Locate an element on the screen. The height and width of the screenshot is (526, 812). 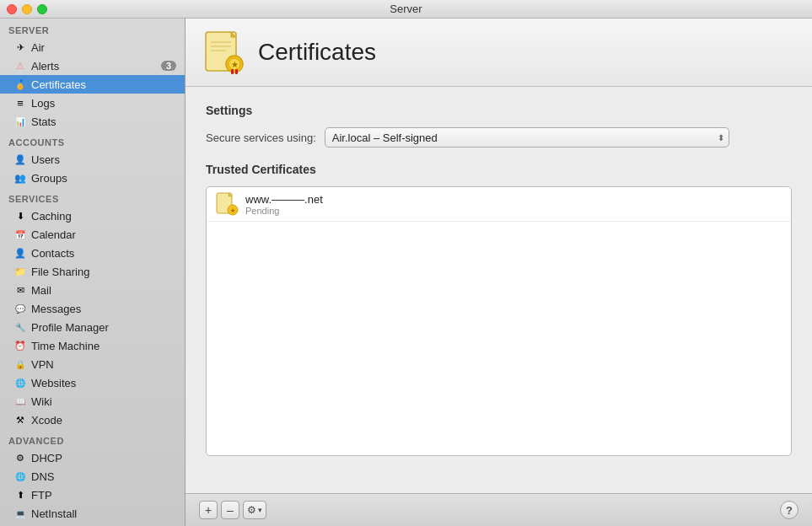
sidebar-item-label: DHCP is located at coordinates (104, 459).